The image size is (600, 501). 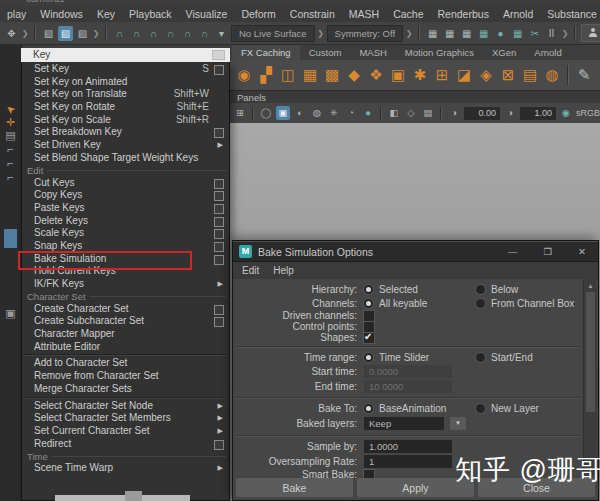 I want to click on menu-item-redirect: Redirect, so click(x=126, y=444).